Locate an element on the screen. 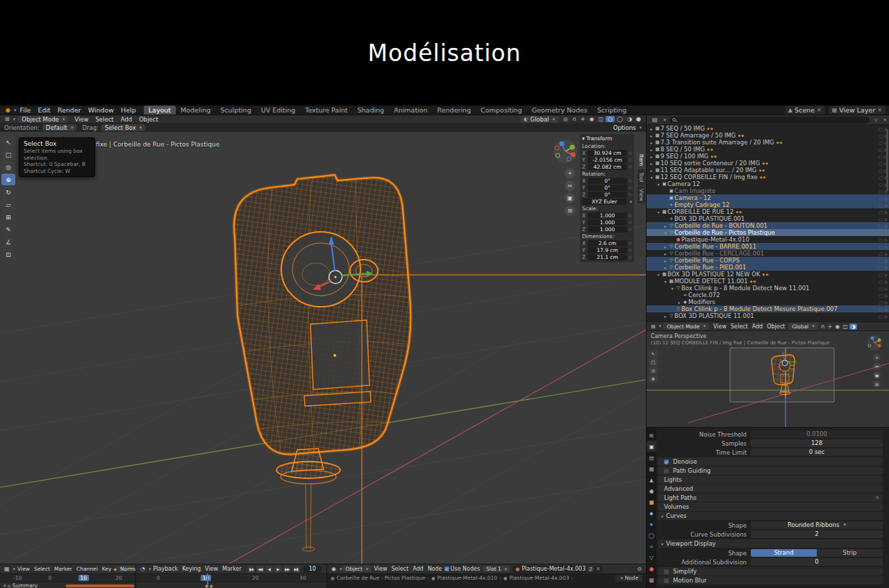 The height and width of the screenshot is (588, 889). orientation-dropdown: Global ▾ is located at coordinates (803, 326).